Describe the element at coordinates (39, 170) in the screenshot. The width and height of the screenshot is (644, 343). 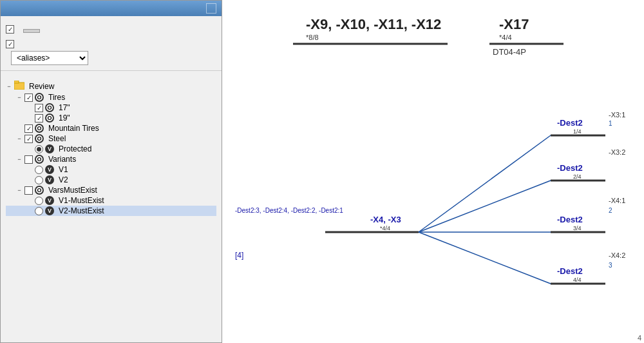
I see `radio-v1` at that location.